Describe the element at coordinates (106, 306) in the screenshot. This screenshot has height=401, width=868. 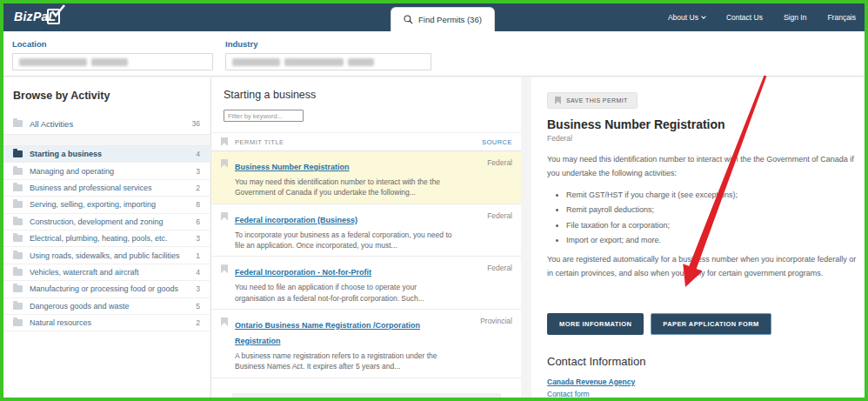
I see `sidebar-item-dangerous-goods: Dangerous goods and waste 5` at that location.